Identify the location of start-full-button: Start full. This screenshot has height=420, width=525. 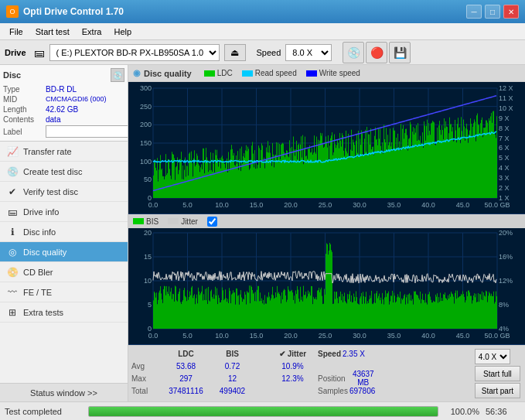
(498, 374).